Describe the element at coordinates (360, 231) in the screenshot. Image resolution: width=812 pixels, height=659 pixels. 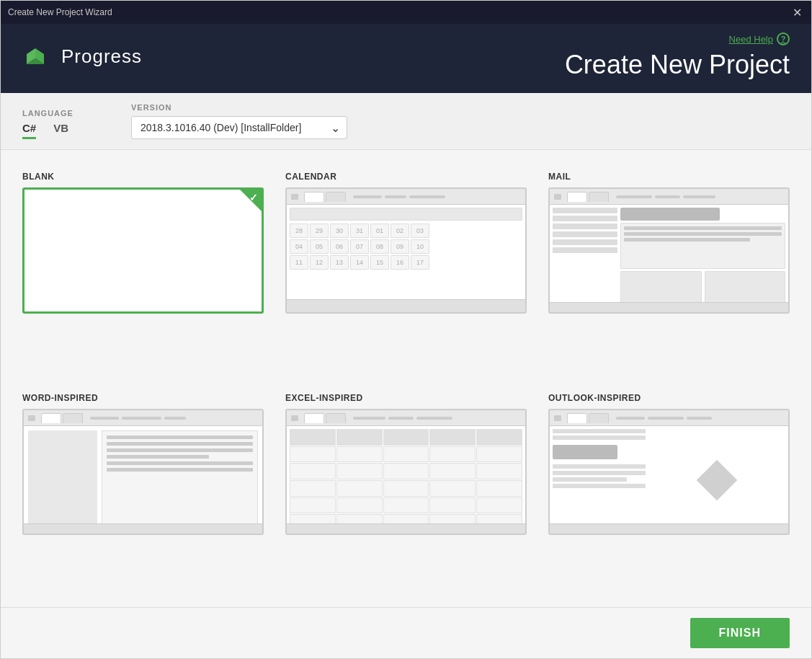
I see `cal-cell: 31` at that location.